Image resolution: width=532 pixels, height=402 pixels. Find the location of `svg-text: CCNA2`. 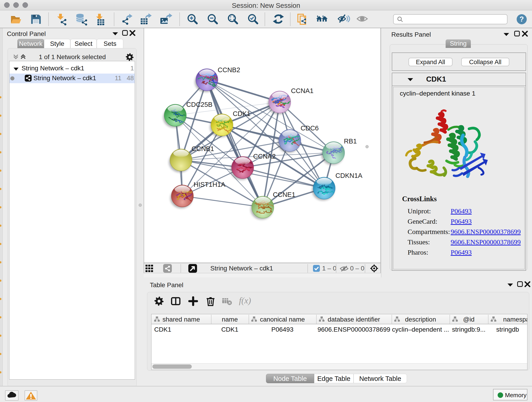

svg-text: CCNA2 is located at coordinates (265, 156).